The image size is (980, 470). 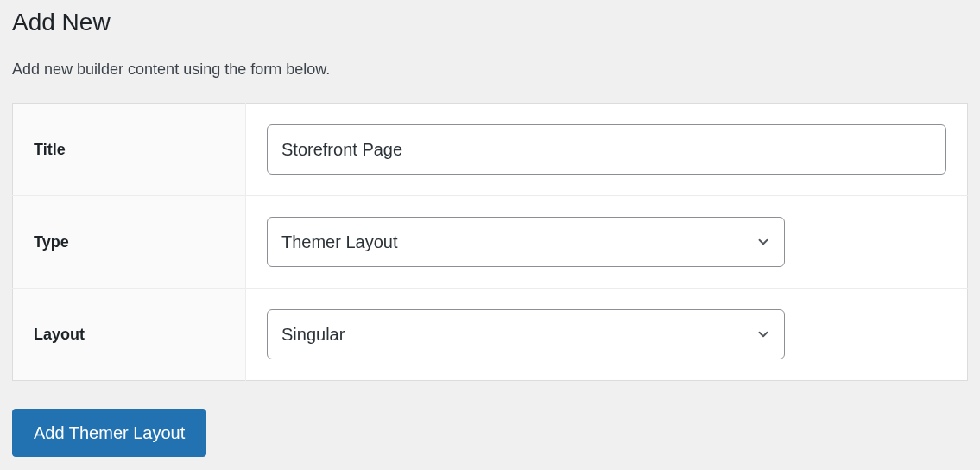 What do you see at coordinates (526, 242) in the screenshot?
I see `type-select-wrap: Themer Layout` at bounding box center [526, 242].